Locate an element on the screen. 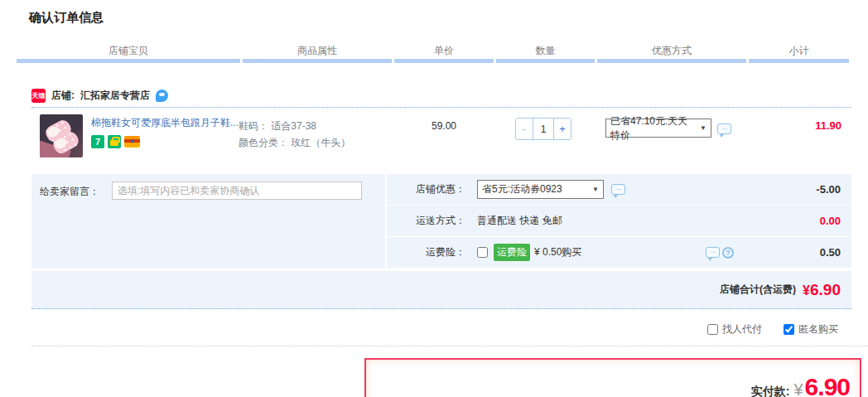 This screenshot has height=397, width=868. shipping-label: 运送方式： is located at coordinates (426, 220).